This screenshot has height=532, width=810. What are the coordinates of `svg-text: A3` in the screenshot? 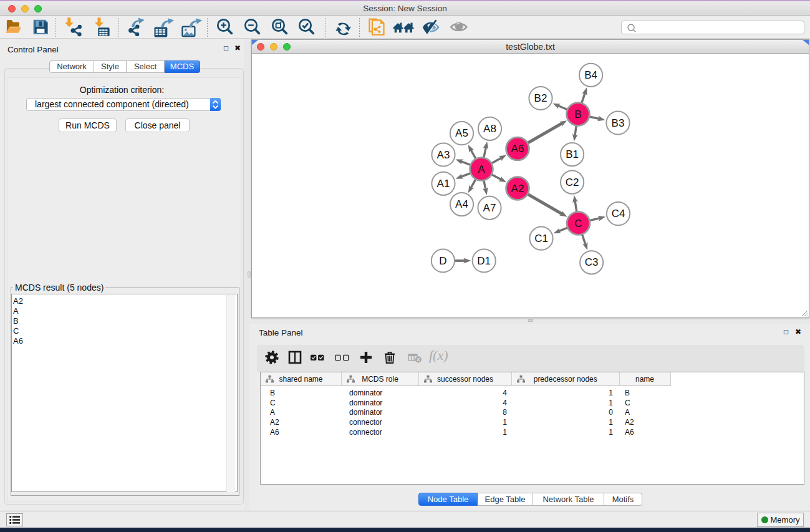 It's located at (444, 155).